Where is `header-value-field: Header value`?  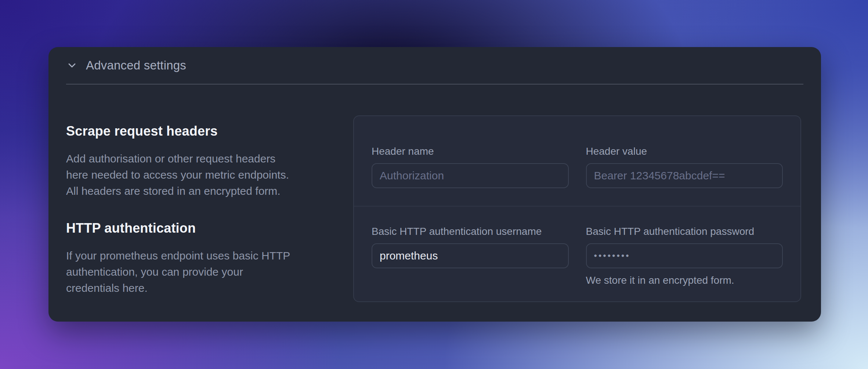 header-value-field: Header value is located at coordinates (684, 166).